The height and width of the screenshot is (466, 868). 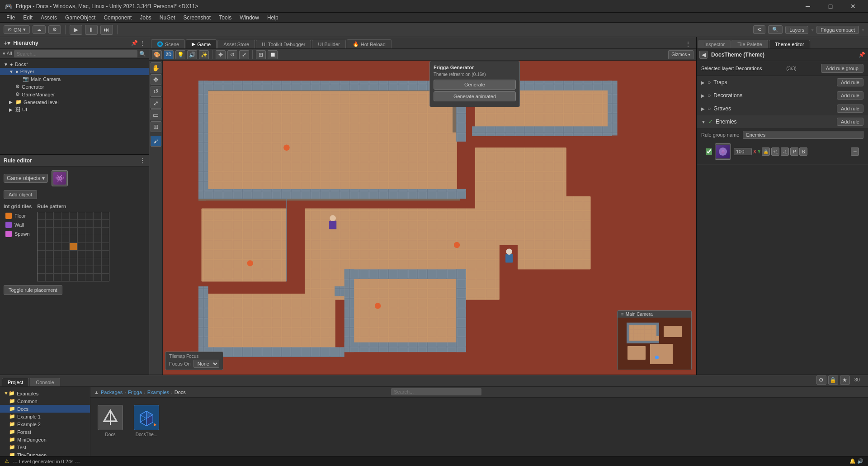 What do you see at coordinates (158, 392) in the screenshot?
I see `breadcrumb-examples: Examples` at bounding box center [158, 392].